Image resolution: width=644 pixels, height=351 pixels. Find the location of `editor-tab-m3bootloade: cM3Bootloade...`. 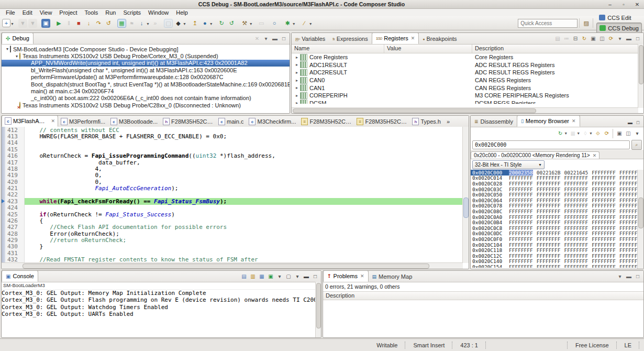

editor-tab-m3bootloade: cM3Bootloade... is located at coordinates (134, 122).